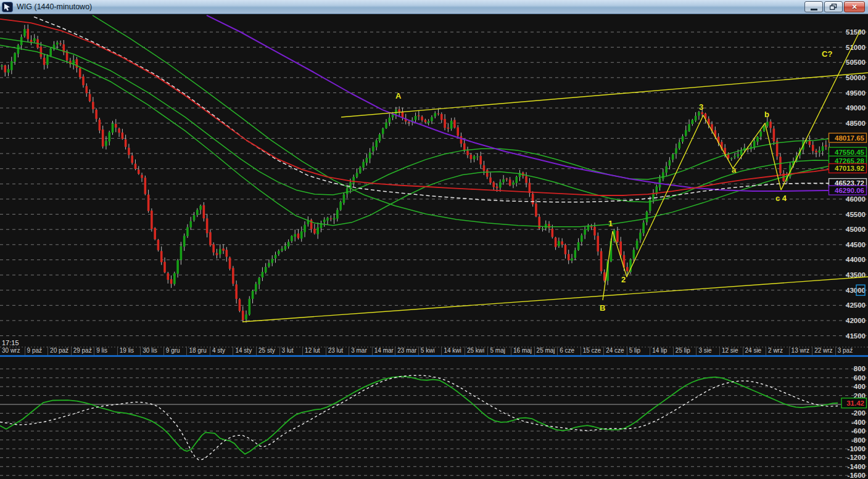 Image resolution: width=868 pixels, height=479 pixels. I want to click on svg-text: -1200, so click(856, 457).